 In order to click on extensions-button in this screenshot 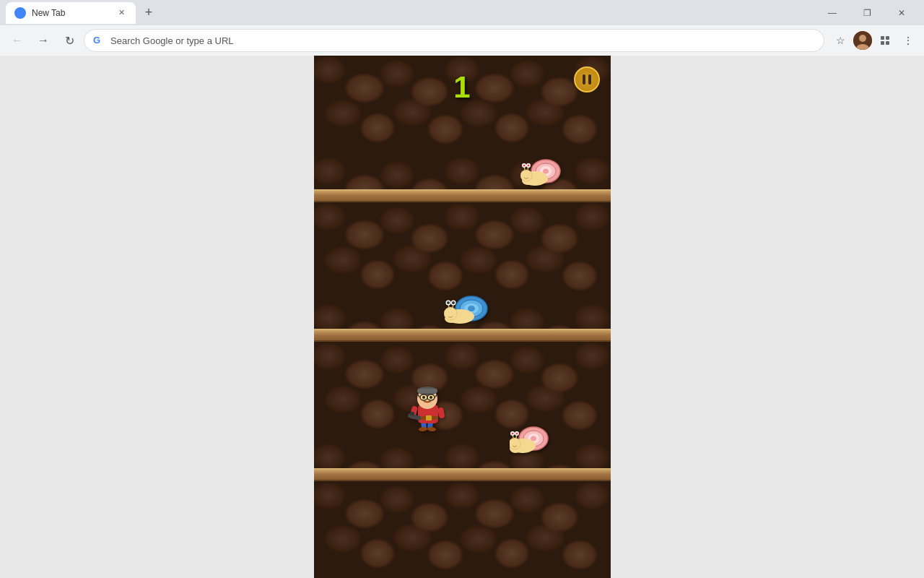, I will do `click(885, 40)`.